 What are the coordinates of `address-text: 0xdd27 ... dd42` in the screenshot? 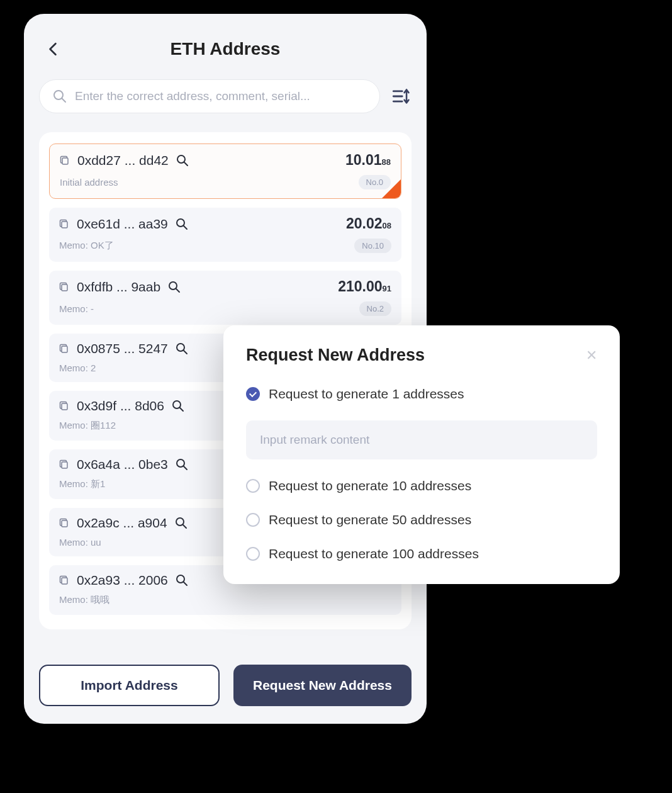 It's located at (123, 160).